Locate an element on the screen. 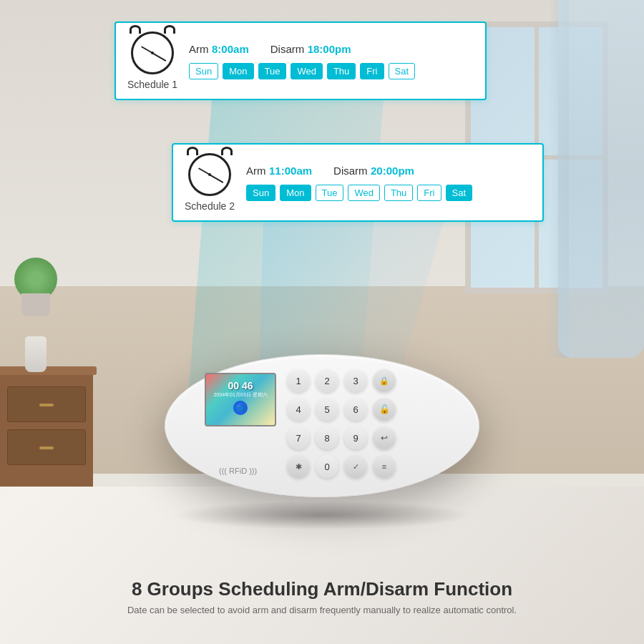 The height and width of the screenshot is (644, 644). bottom-subtitle: Date can be selected to avoid arm and di… is located at coordinates (322, 610).